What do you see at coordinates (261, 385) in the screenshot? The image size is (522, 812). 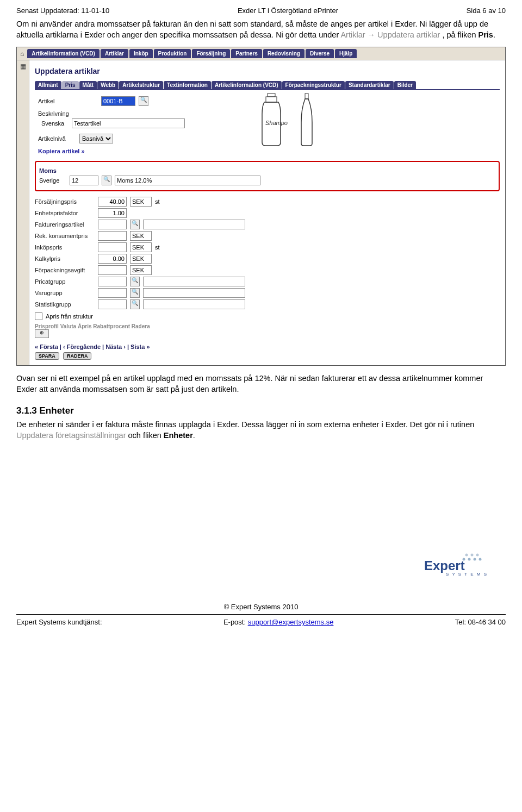 I see `paragraph-example: Ovan ser ni ett exempel på en artikel up…` at bounding box center [261, 385].